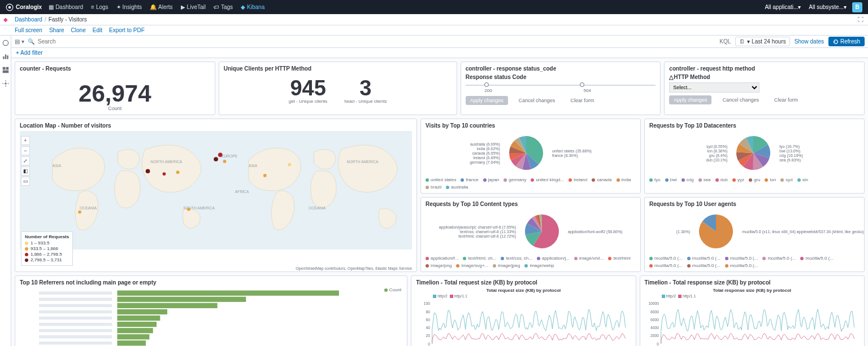 The image size is (868, 346). Describe the element at coordinates (809, 42) in the screenshot. I see `show-dates-link: Show dates` at that location.